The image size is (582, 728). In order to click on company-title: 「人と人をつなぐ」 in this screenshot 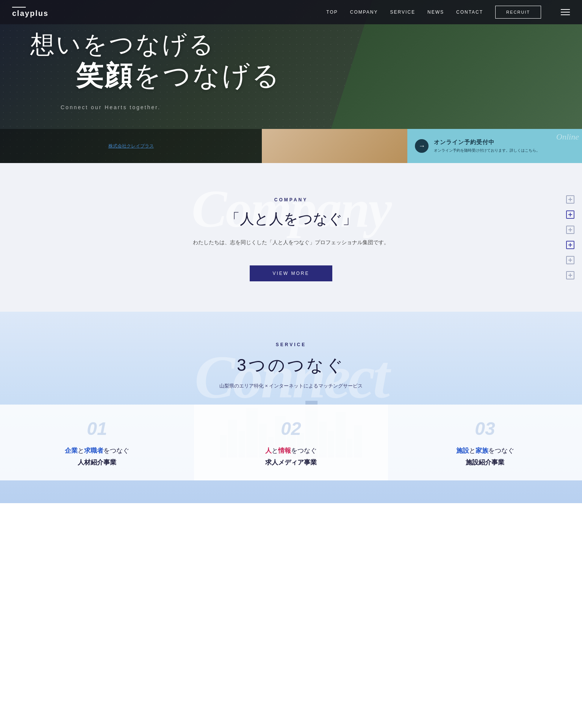, I will do `click(291, 219)`.